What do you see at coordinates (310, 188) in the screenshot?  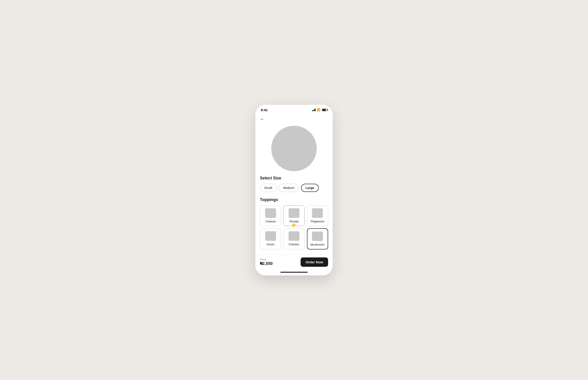 I see `size-large-button: Large` at bounding box center [310, 188].